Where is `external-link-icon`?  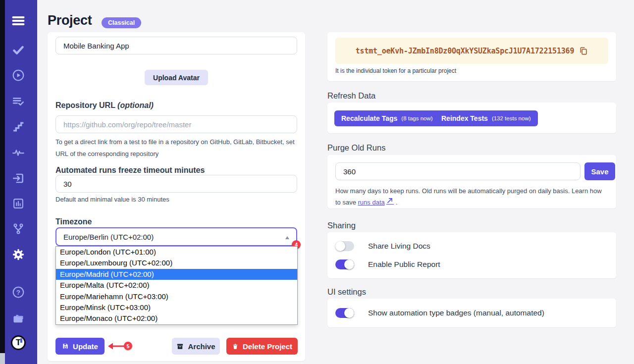 external-link-icon is located at coordinates (390, 201).